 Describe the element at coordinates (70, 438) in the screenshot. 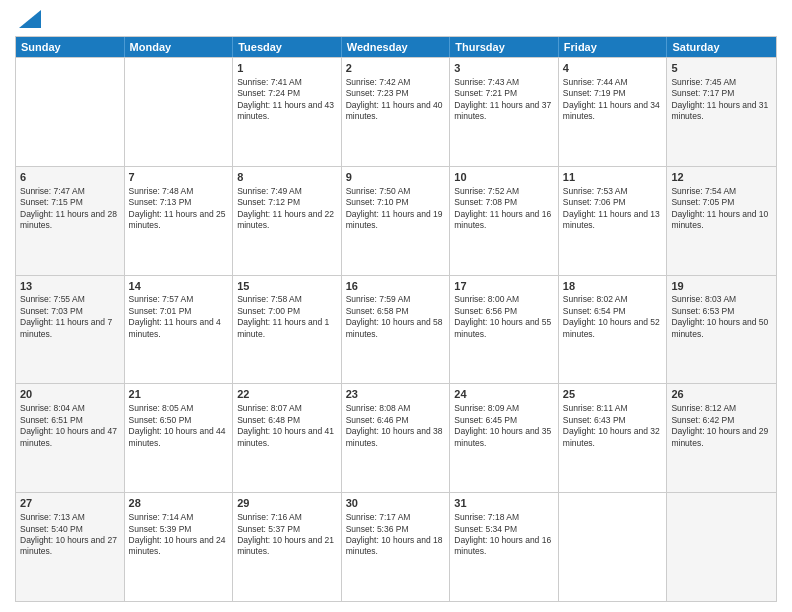

I see `cal-cell-3-0: 20Sunrise: 8:04 AM Sunset: 6:51 PM Dayli…` at that location.